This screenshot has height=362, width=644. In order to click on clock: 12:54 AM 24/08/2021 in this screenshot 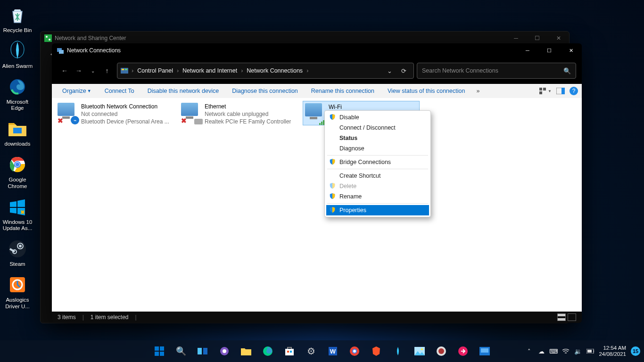, I will do `click(612, 351)`.